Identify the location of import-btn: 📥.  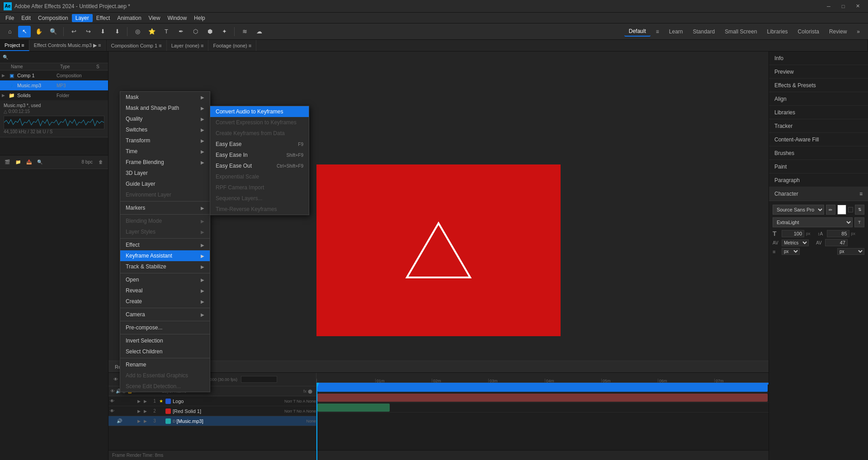
(29, 162).